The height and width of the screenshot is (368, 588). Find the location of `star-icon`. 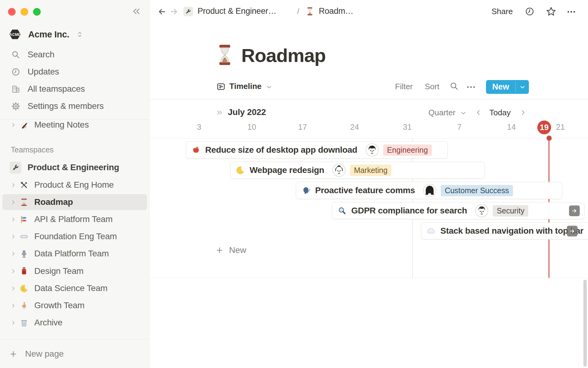

star-icon is located at coordinates (551, 12).